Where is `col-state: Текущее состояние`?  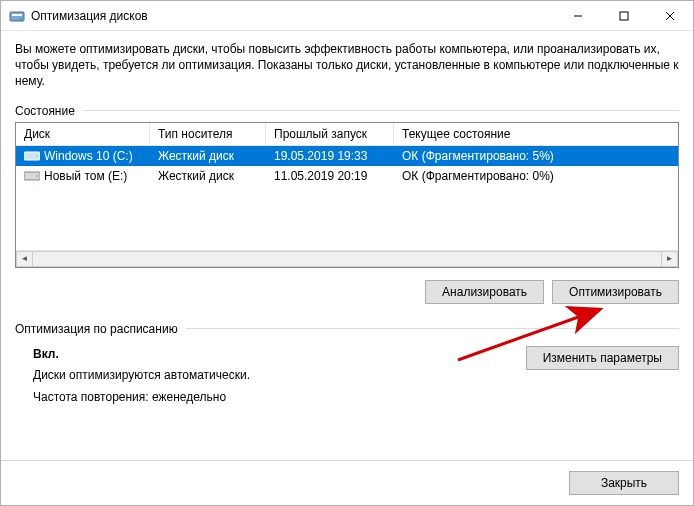 col-state: Текущее состояние is located at coordinates (536, 134).